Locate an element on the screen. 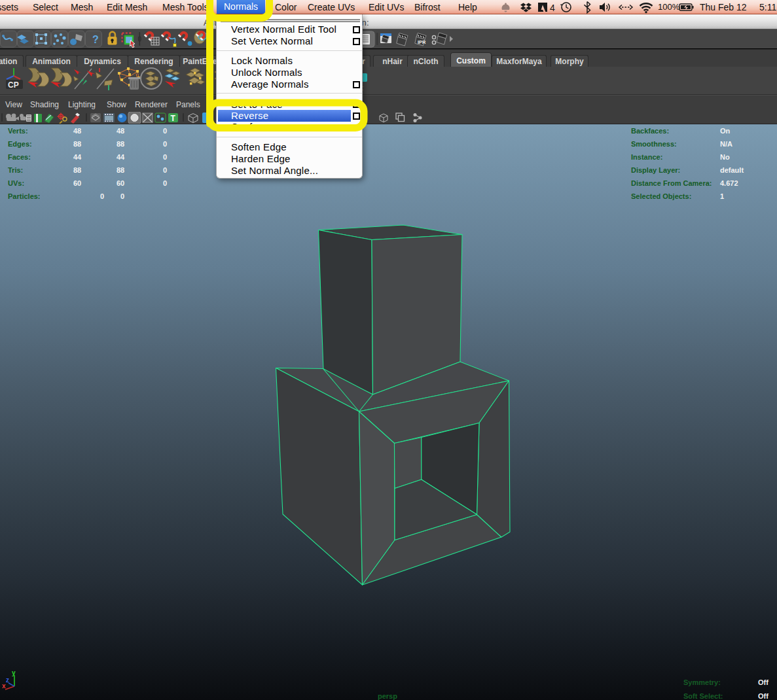 Image resolution: width=777 pixels, height=700 pixels. svg-text: 4 is located at coordinates (552, 8).